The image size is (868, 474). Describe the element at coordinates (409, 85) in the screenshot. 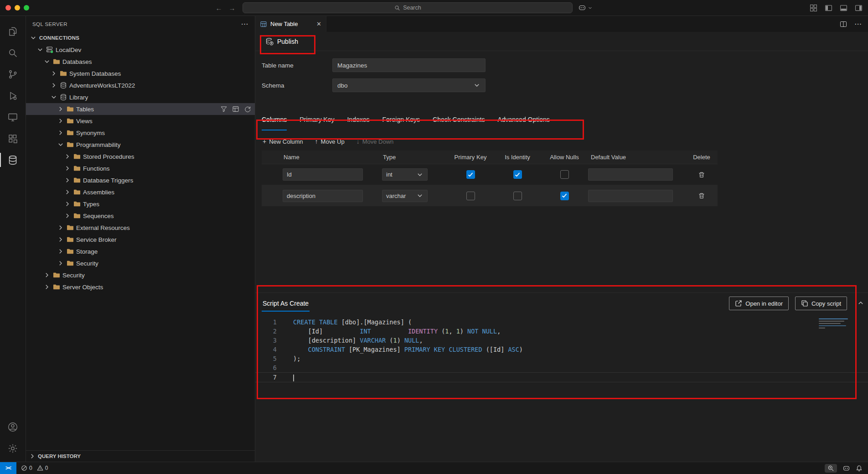

I see `schema-select: dbo` at that location.